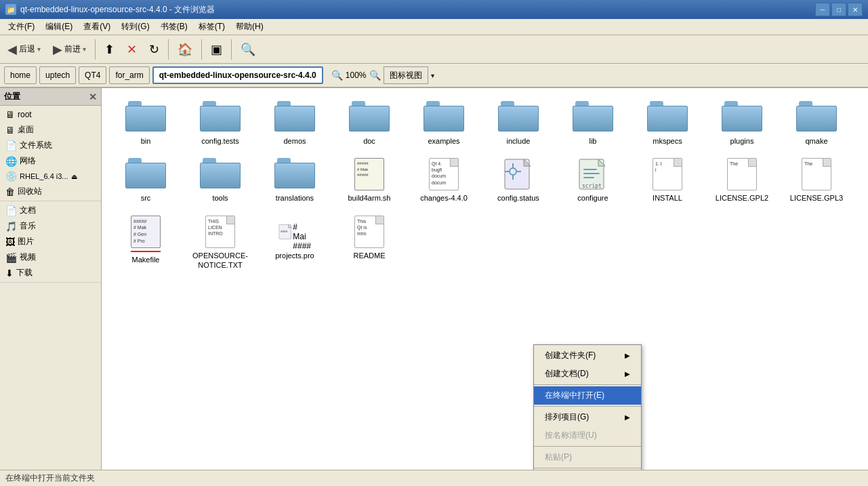 The width and height of the screenshot is (868, 486). I want to click on sidebar-item-pictures: 🖼 图片, so click(50, 241).